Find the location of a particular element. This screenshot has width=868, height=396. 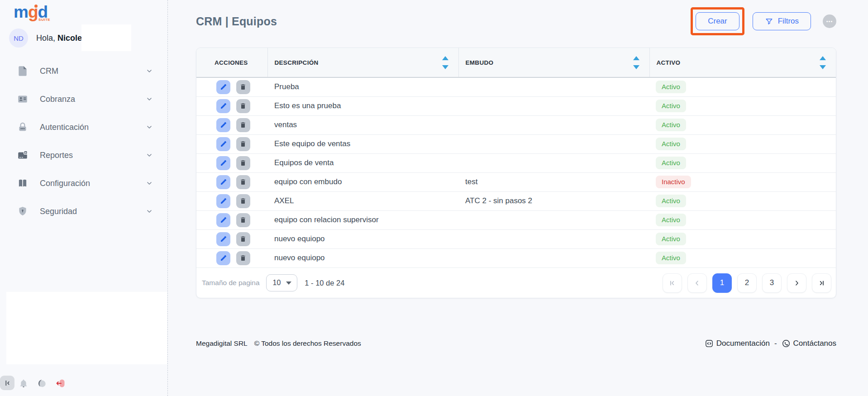

greeting-name: Nicole is located at coordinates (70, 38).